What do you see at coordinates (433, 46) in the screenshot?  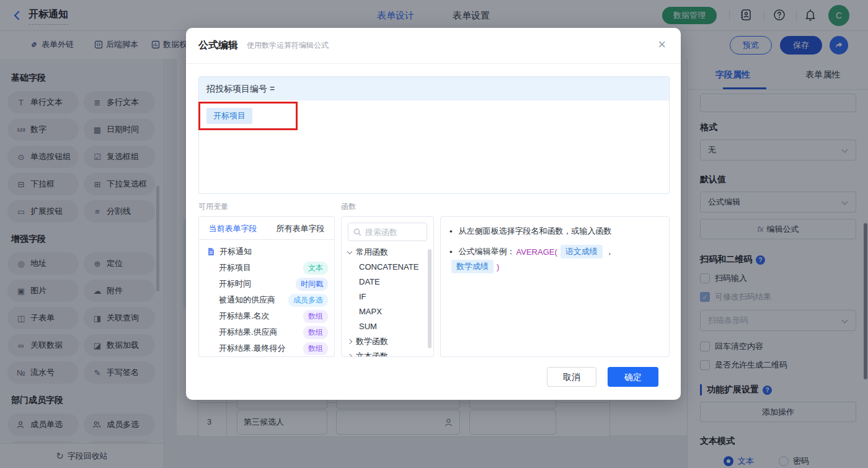 I see `modal-header: 公式编辑 使用数学运算符编辑公式 ×` at bounding box center [433, 46].